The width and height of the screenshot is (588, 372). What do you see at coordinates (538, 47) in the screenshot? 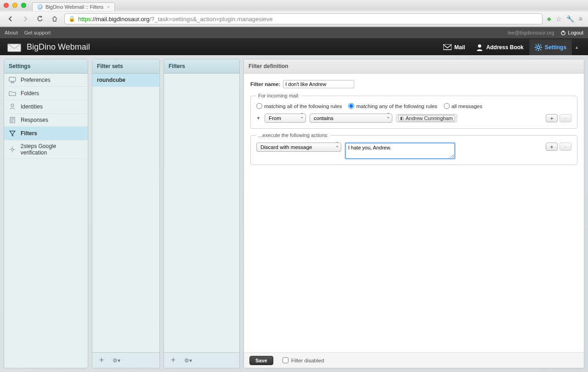
I see `gear-icon` at bounding box center [538, 47].